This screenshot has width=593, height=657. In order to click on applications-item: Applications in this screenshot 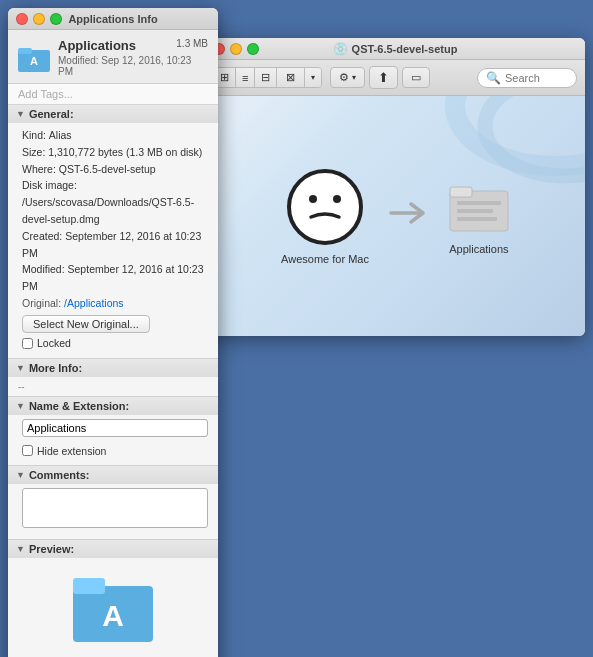, I will do `click(479, 216)`.